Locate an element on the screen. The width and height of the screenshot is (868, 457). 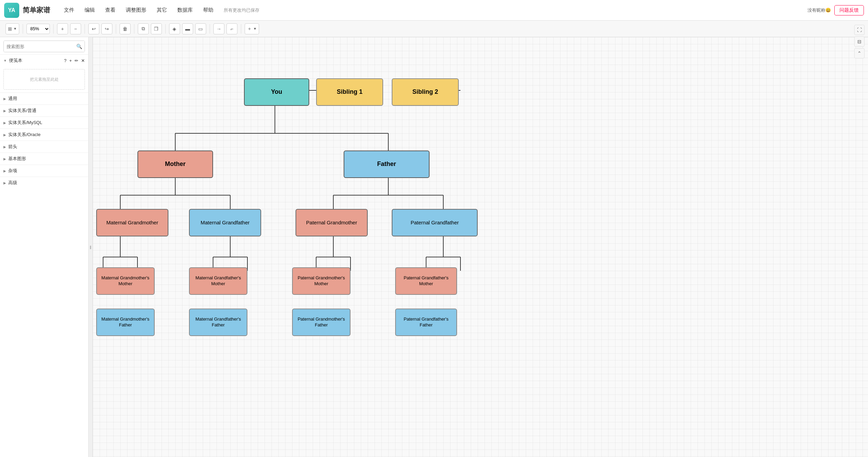
redo-button: ↪ is located at coordinates (107, 29).